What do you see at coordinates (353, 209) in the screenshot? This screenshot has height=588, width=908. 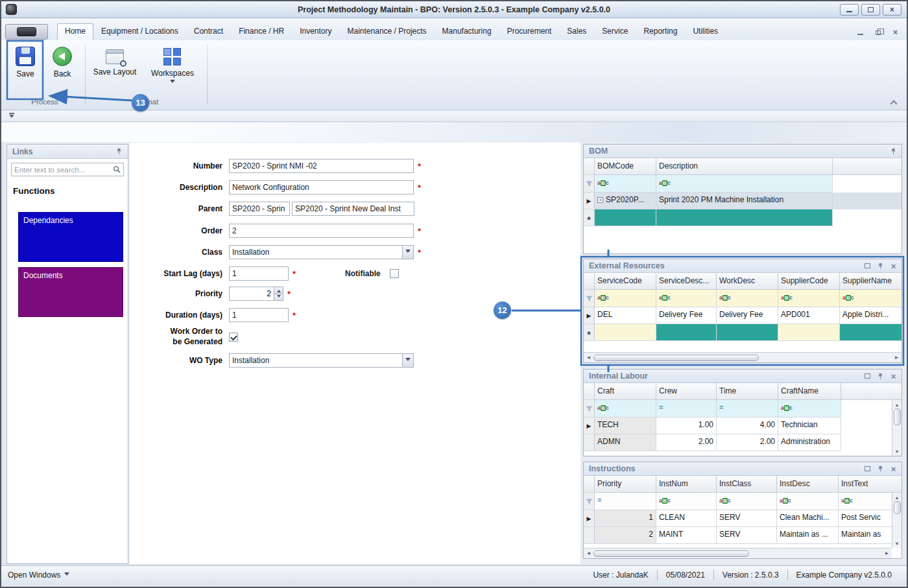 I see `parent-description-input` at bounding box center [353, 209].